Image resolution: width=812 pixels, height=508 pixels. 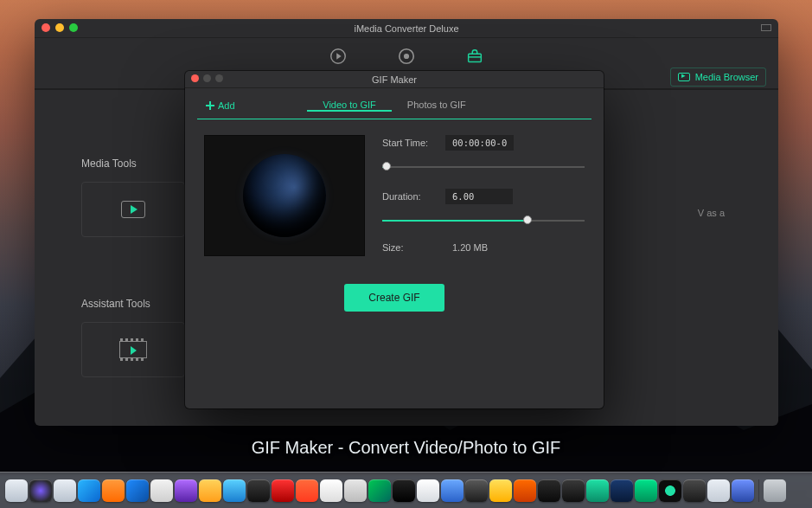 What do you see at coordinates (483, 221) in the screenshot?
I see `duration-slider` at bounding box center [483, 221].